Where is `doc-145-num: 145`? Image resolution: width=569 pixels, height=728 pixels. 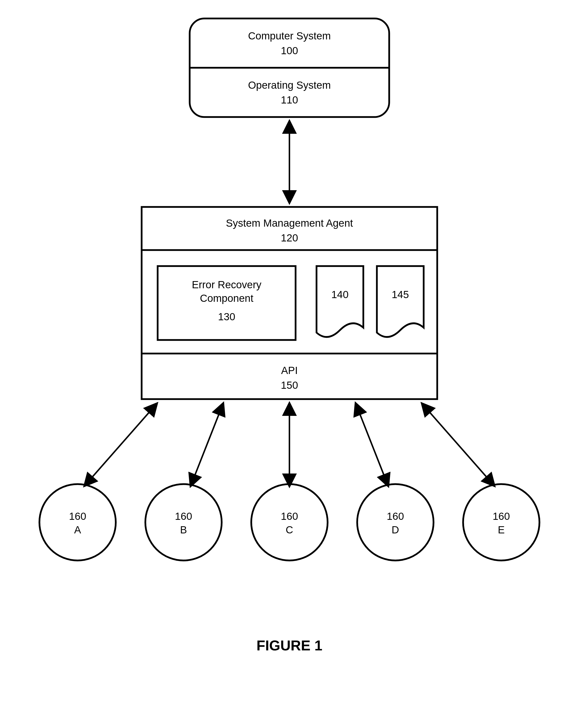 doc-145-num: 145 is located at coordinates (400, 295).